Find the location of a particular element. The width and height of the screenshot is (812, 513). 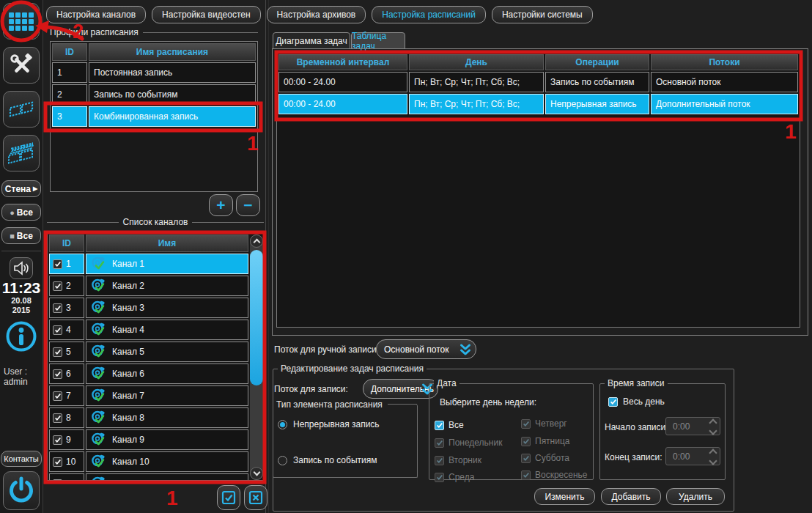

select-all-channels-button is located at coordinates (229, 498).